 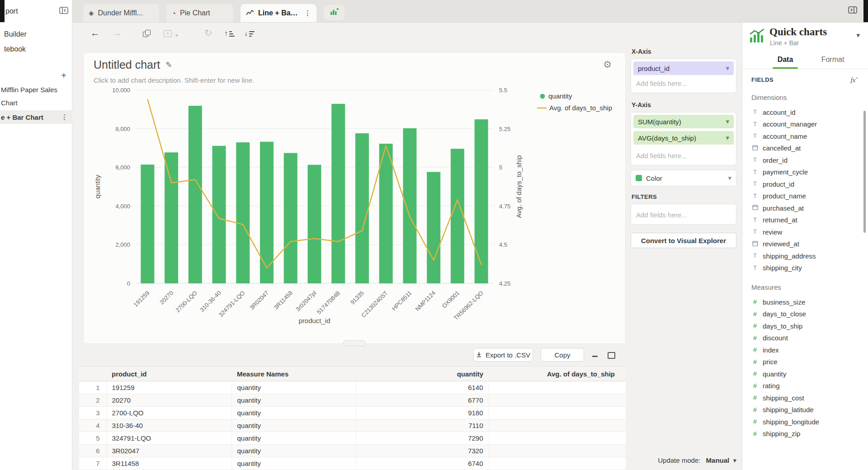 I want to click on field-item-dimension: purchased_at, so click(x=805, y=208).